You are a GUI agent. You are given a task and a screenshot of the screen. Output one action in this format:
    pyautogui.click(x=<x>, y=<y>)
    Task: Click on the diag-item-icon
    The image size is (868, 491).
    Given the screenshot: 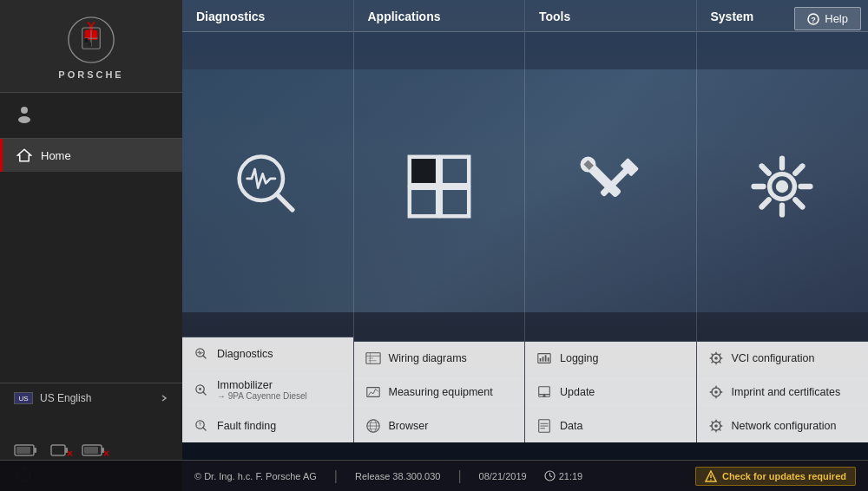 What is the action you would take?
    pyautogui.click(x=201, y=354)
    